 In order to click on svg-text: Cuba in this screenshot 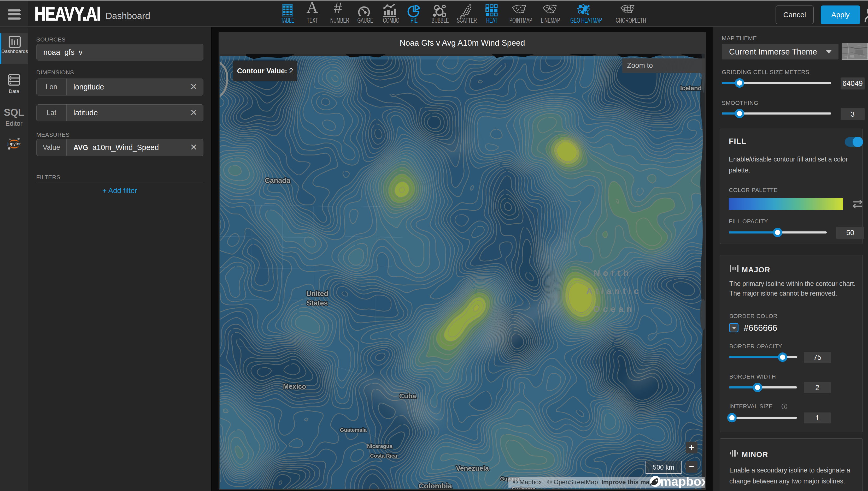, I will do `click(408, 396)`.